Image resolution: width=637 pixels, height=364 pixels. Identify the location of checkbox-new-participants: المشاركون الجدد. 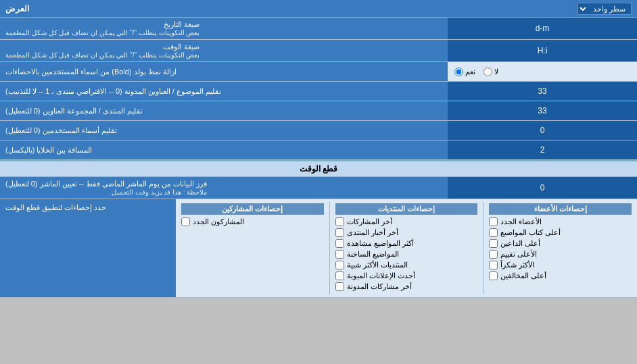
(253, 222).